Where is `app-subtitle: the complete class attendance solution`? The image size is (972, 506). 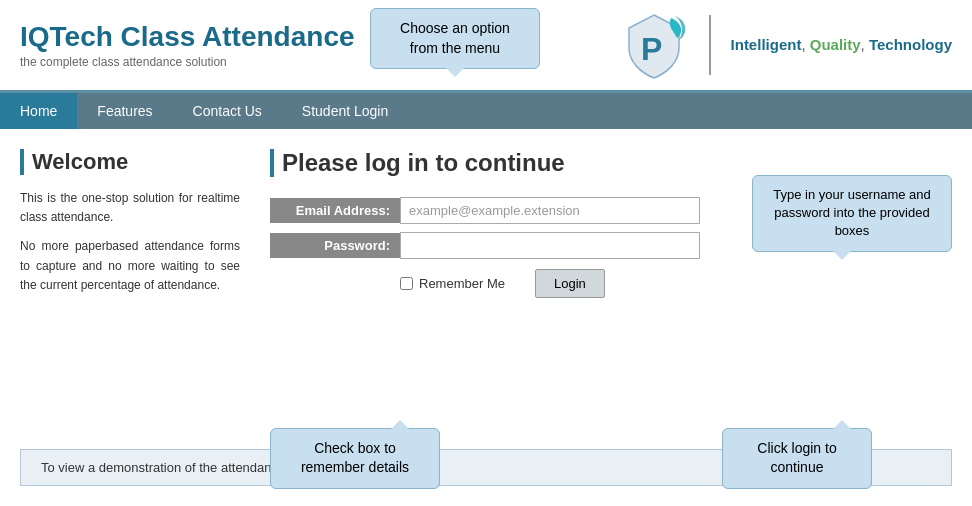 app-subtitle: the complete class attendance solution is located at coordinates (188, 62).